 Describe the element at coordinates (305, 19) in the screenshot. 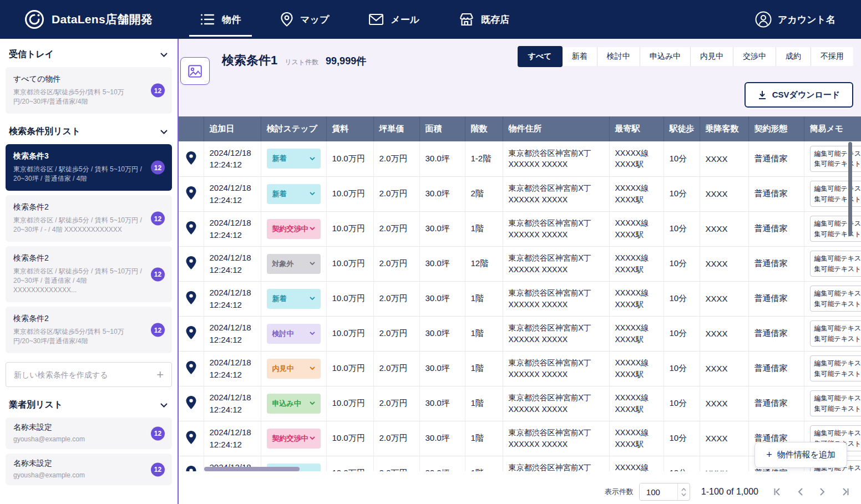

I see `nav-item-map: マップ` at that location.